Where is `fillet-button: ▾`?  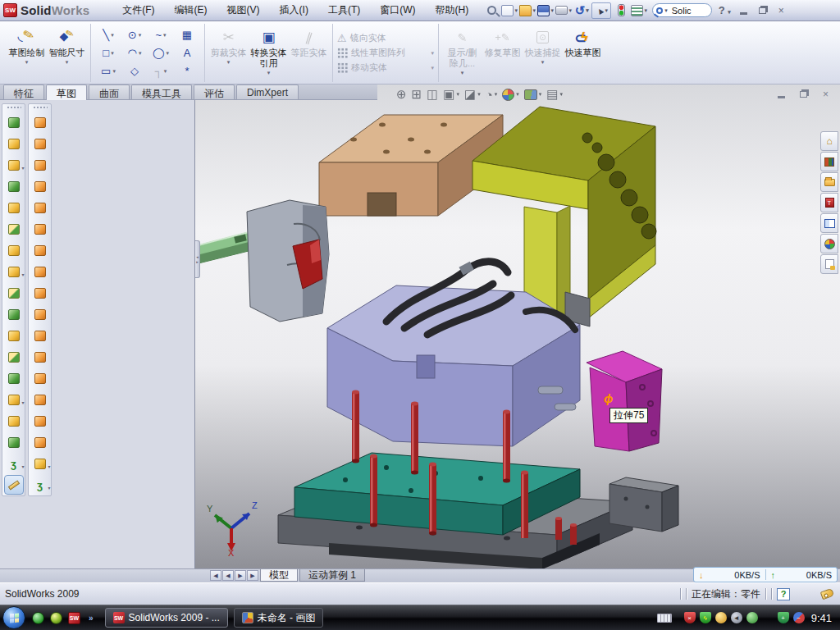 fillet-button: ▾ is located at coordinates (14, 165).